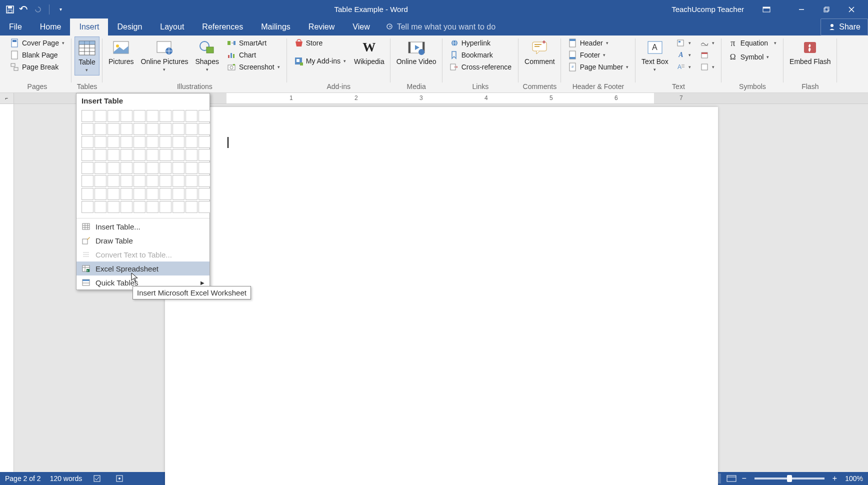 This screenshot has width=868, height=485. What do you see at coordinates (369, 52) in the screenshot?
I see `wikipedia-button: WWikipedia` at bounding box center [369, 52].